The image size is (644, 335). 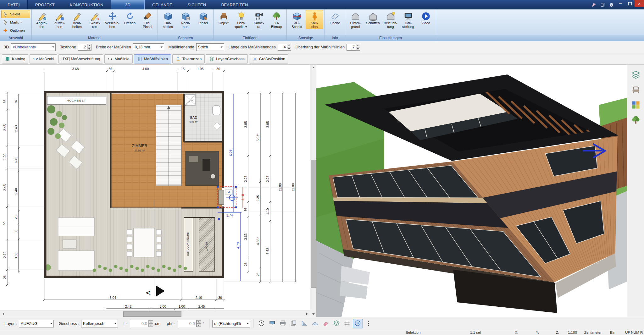 What do you see at coordinates (611, 5) in the screenshot?
I see `help-icon: ?` at bounding box center [611, 5].